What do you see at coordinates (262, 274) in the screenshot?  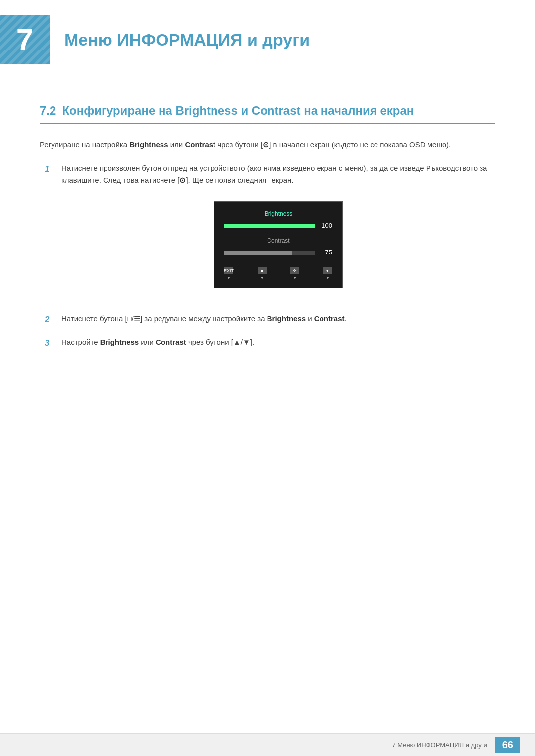 I see `osd-minus-btn: ■ ▼` at bounding box center [262, 274].